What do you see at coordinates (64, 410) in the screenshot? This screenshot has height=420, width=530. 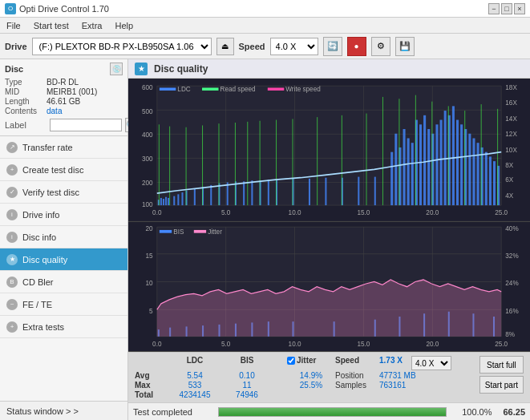 I see `status-window-button: Status window > >` at bounding box center [64, 410].